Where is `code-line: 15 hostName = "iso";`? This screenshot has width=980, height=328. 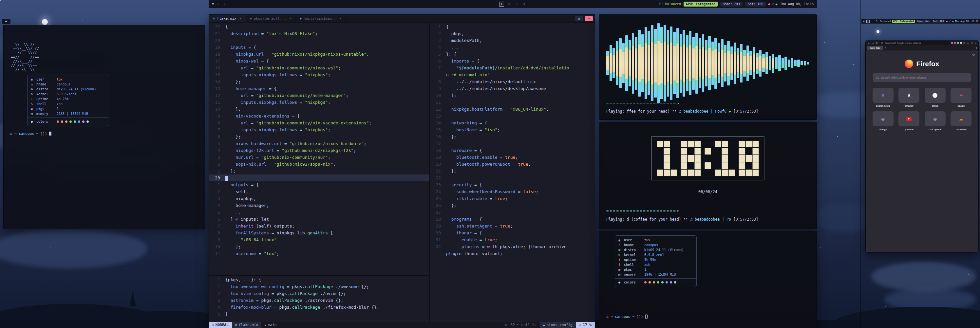
code-line: 15 hostName = "iso"; is located at coordinates (512, 130).